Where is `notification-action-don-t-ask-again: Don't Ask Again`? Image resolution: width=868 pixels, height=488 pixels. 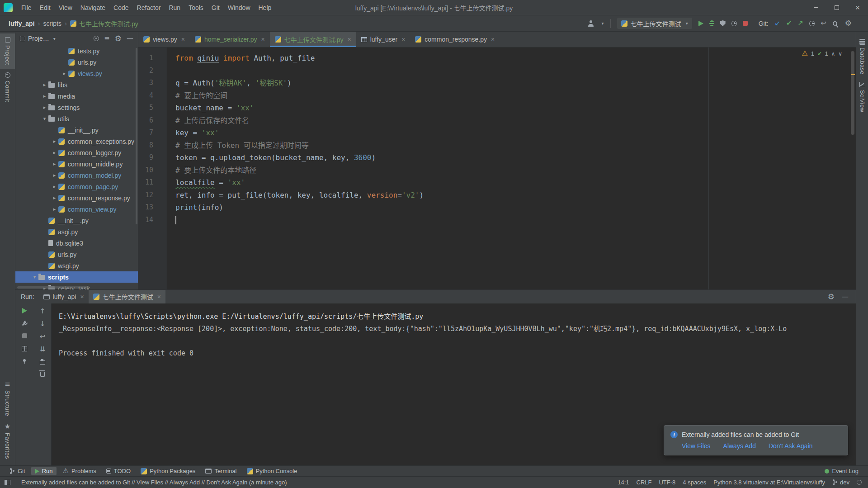
notification-action-don-t-ask-again: Don't Ask Again is located at coordinates (791, 446).